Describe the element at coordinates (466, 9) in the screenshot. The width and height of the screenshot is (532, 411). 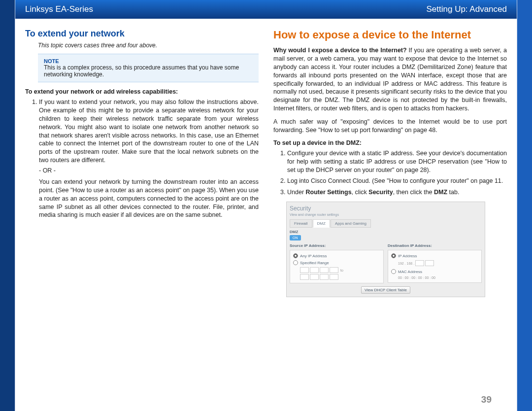
I see `header-right: Setting Up: Advanced` at that location.